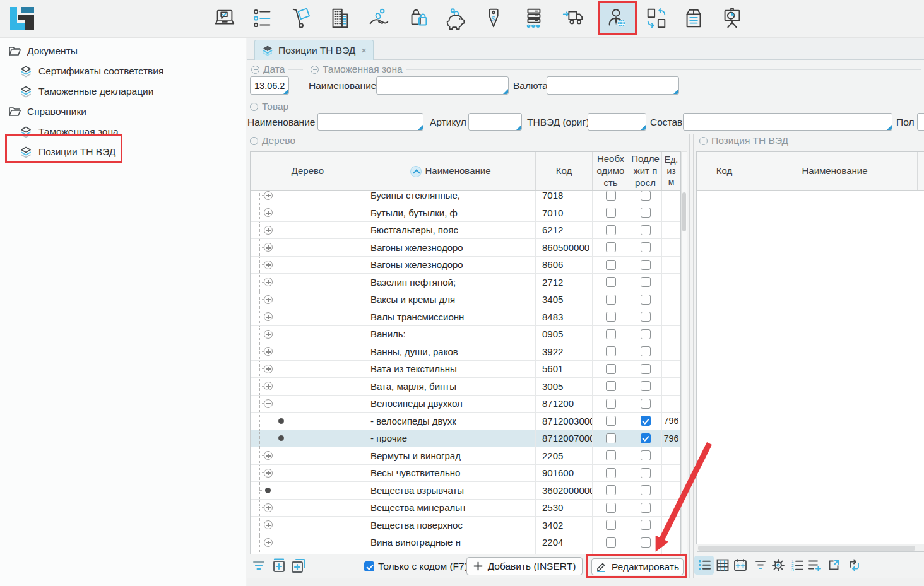 Image resolution: width=924 pixels, height=586 pixels. I want to click on repeat-icon, so click(855, 565).